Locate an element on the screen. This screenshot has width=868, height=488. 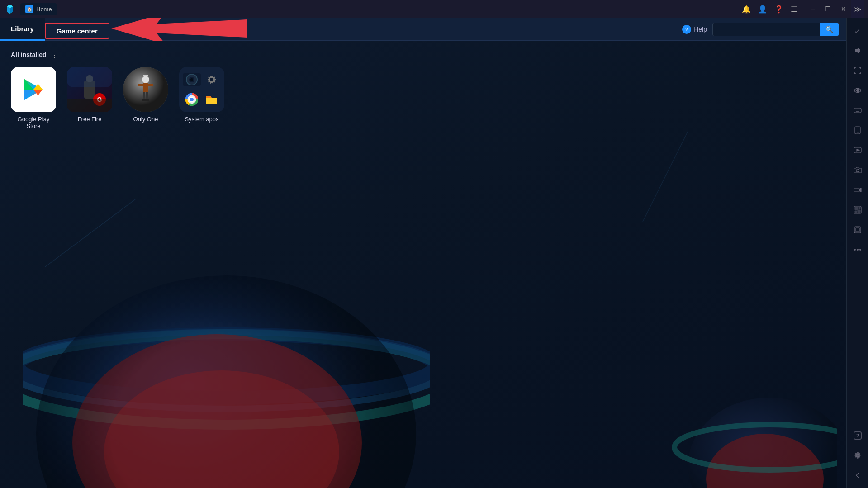
sidebar-more-button is located at coordinates (858, 250).